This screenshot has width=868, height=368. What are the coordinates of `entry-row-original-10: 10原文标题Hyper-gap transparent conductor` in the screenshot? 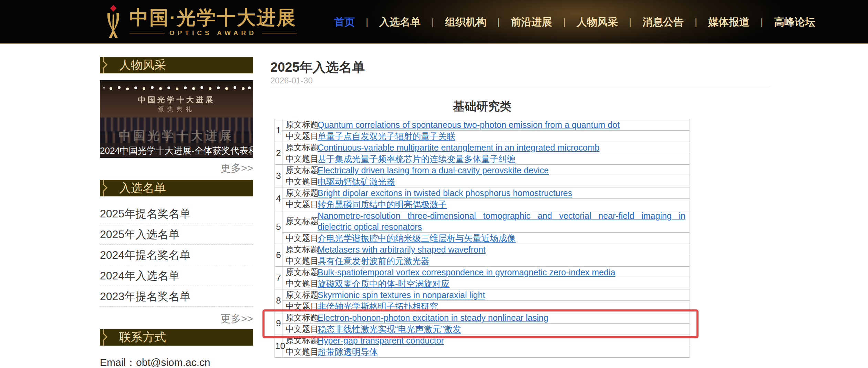 It's located at (482, 340).